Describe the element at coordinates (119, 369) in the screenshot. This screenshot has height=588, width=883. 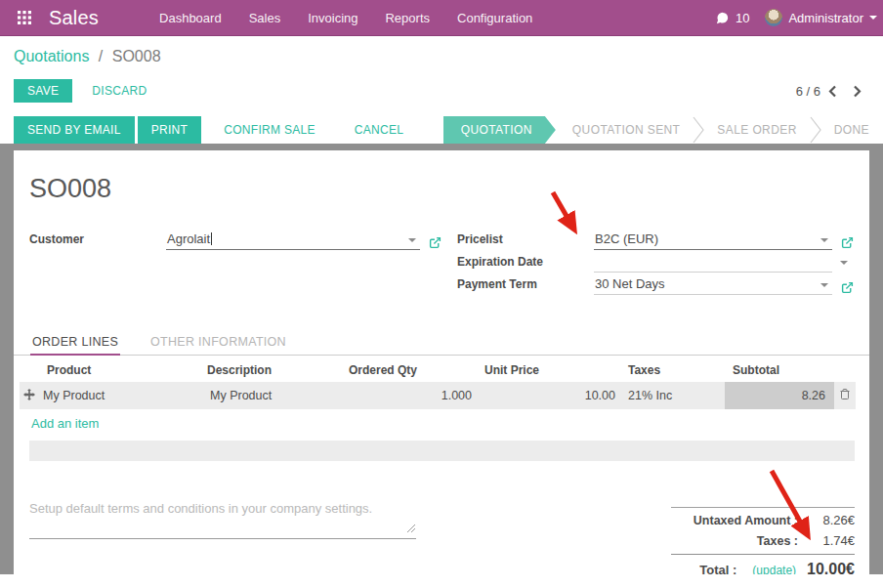
I see `column-product: Product` at that location.